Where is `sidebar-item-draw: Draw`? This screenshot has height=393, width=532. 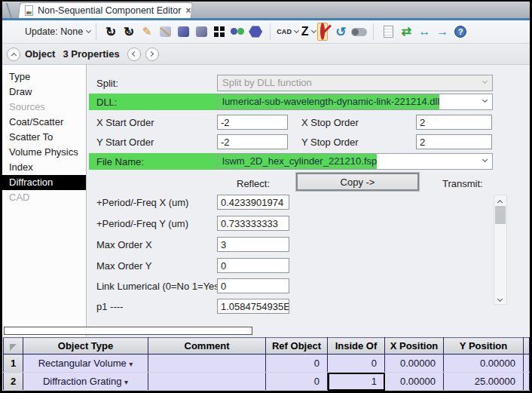
sidebar-item-draw: Draw is located at coordinates (44, 92).